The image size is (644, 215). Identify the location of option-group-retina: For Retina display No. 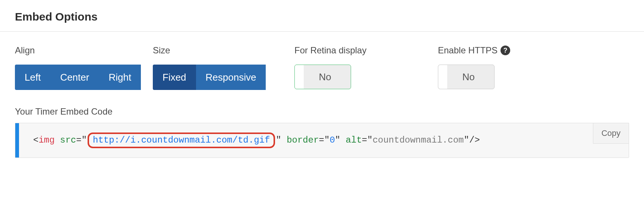
(366, 67).